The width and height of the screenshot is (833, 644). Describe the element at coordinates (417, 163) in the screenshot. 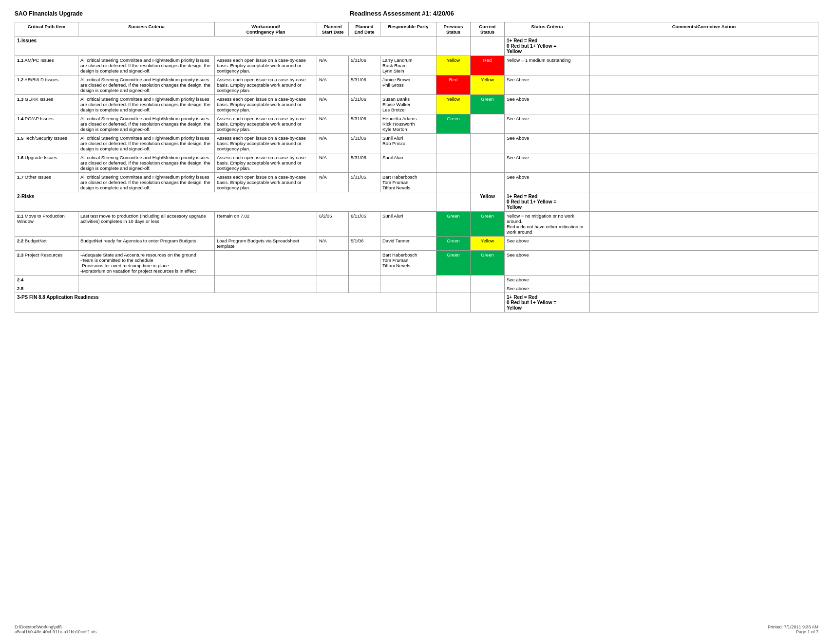

I see `table-row: 1.6 Upgrade IssuesAll critical Steering …` at that location.